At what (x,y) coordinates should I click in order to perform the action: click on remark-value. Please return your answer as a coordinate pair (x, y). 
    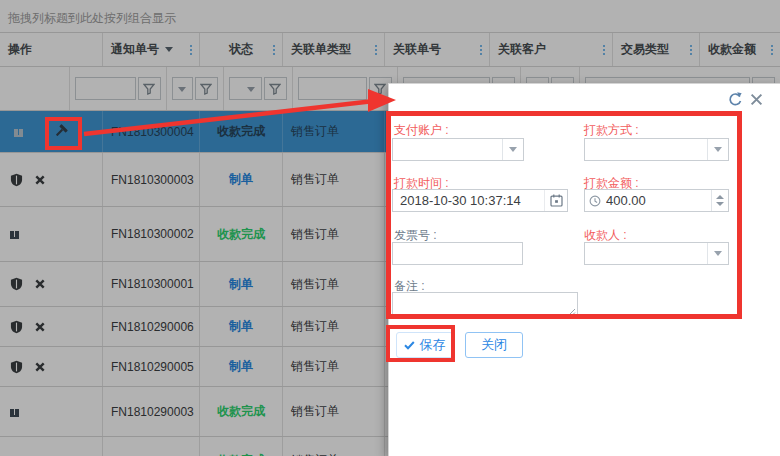
    Looking at the image, I should click on (485, 305).